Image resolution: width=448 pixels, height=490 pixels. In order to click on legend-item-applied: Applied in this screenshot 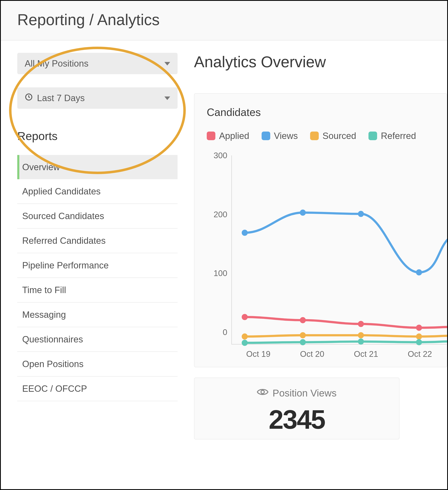, I will do `click(228, 136)`.